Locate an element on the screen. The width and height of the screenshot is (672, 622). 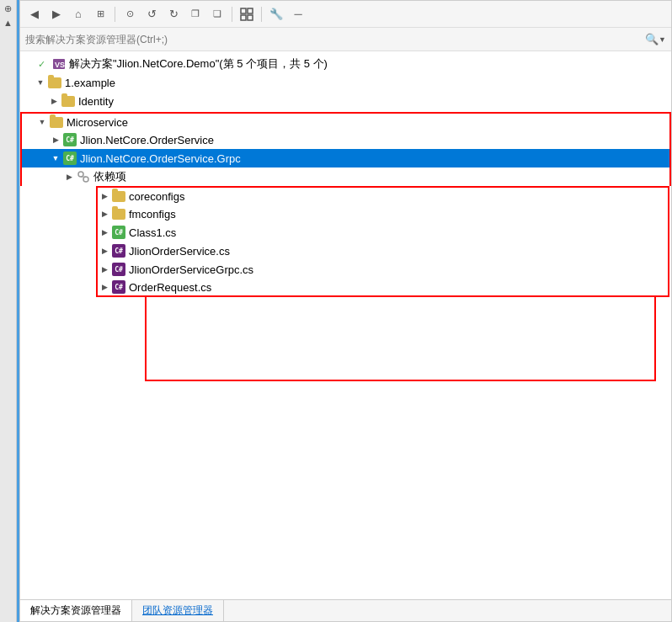
cs-orderrequest-icon: C# is located at coordinates (119, 287).